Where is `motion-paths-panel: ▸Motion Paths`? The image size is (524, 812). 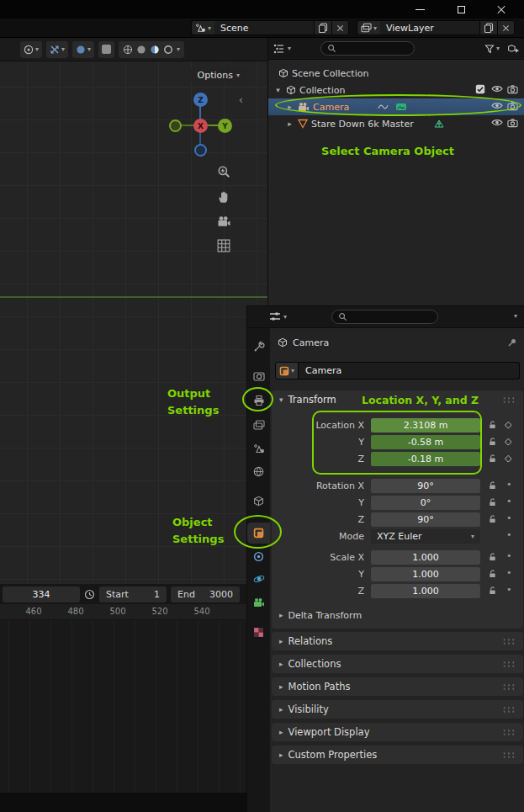 motion-paths-panel: ▸Motion Paths is located at coordinates (397, 687).